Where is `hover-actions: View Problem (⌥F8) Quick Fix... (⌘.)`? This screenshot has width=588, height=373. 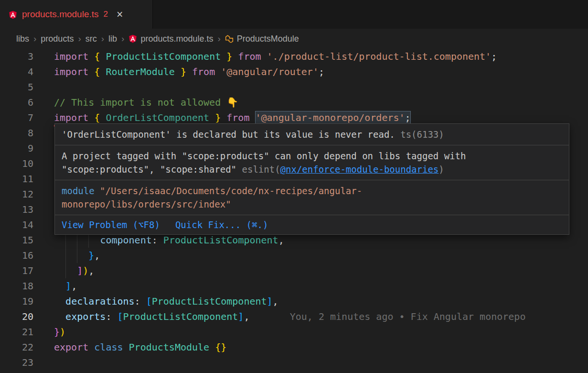
hover-actions: View Problem (⌥F8) Quick Fix... (⌘.) is located at coordinates (312, 225).